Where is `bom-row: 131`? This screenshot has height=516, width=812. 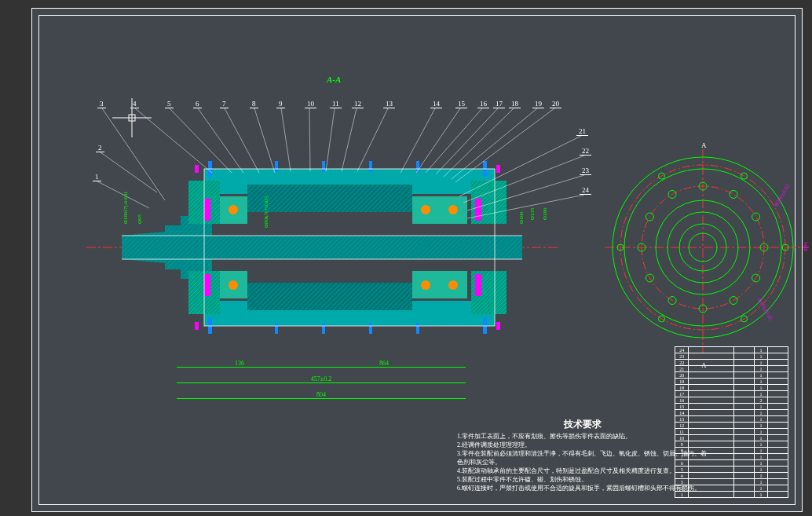
bom-row: 131 is located at coordinates (732, 419).